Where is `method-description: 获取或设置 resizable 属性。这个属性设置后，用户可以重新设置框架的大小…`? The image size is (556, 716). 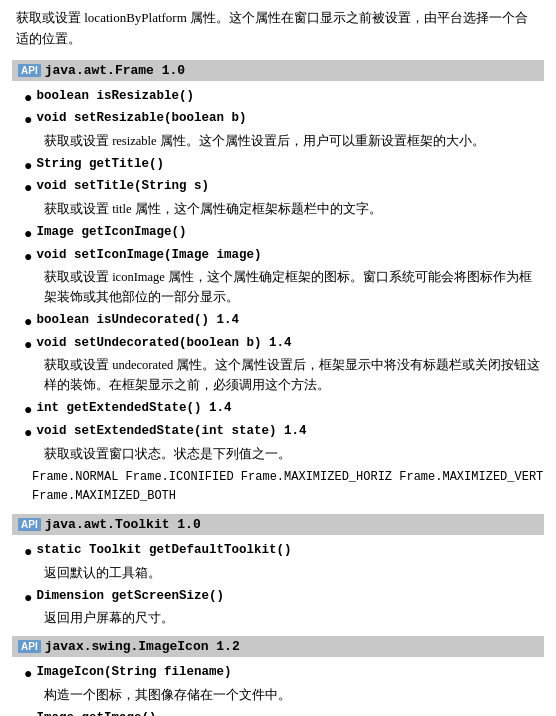 method-description: 获取或设置 resizable 属性。这个属性设置后，用户可以重新设置框架的大小… is located at coordinates (294, 141).